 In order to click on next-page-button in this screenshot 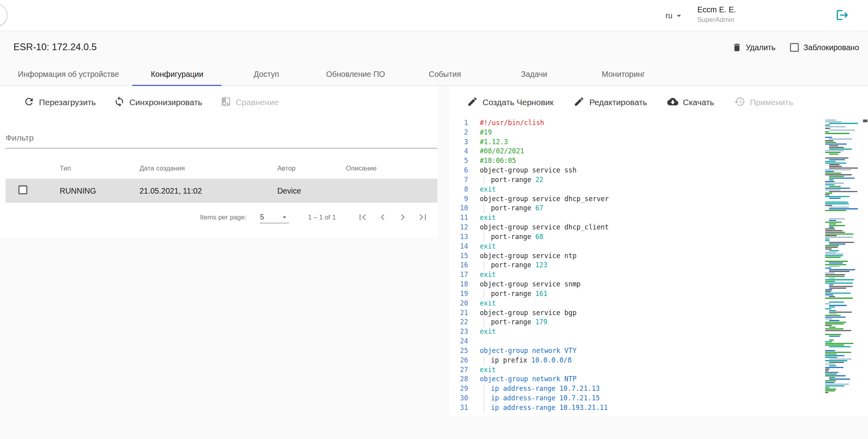, I will do `click(403, 217)`.